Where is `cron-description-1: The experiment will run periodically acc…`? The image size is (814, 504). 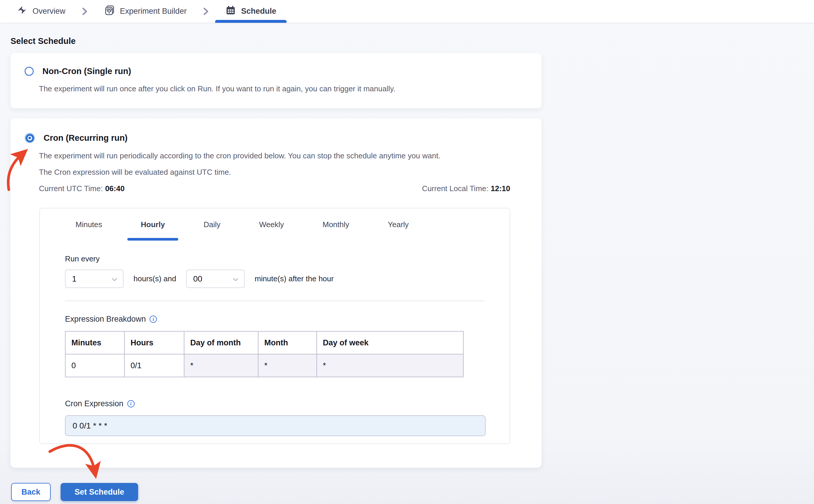
cron-description-1: The experiment will run periodically acc… is located at coordinates (275, 156).